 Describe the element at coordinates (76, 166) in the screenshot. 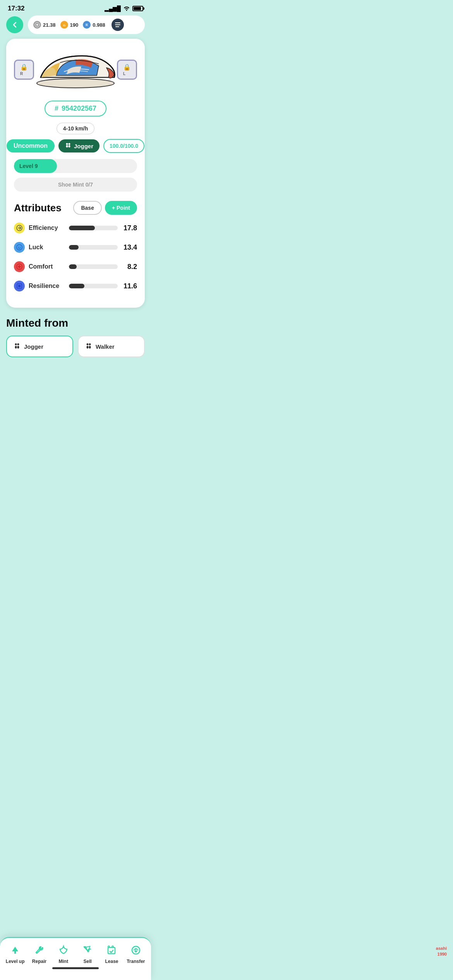

I see `level-bar-container: Level 9` at that location.